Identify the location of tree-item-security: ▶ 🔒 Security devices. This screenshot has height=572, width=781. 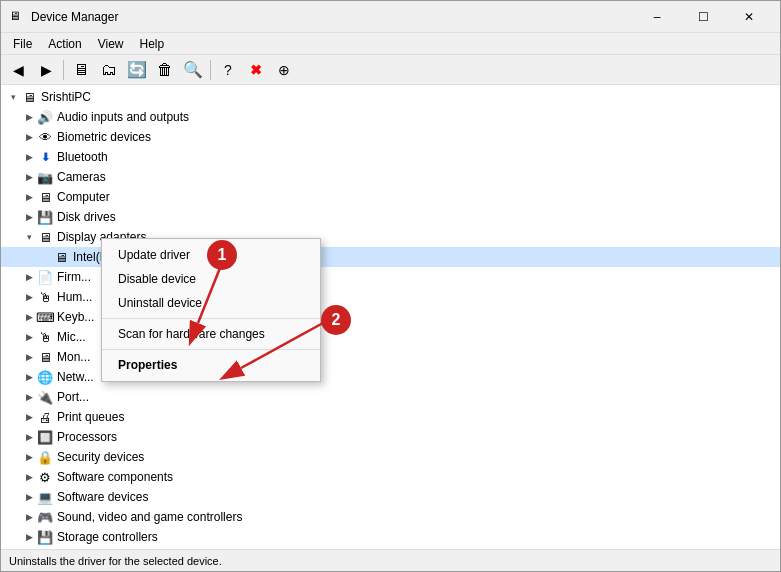
(390, 457).